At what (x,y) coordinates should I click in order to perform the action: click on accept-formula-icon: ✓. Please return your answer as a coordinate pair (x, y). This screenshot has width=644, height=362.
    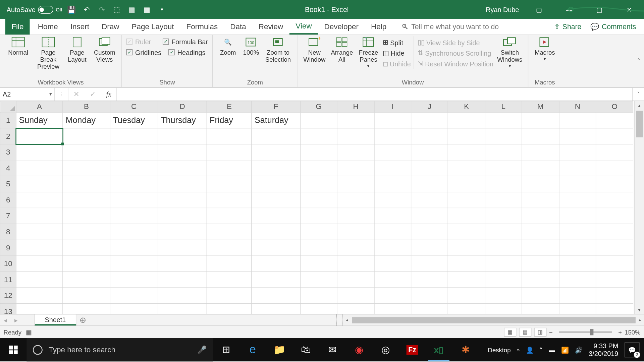
    Looking at the image, I should click on (93, 94).